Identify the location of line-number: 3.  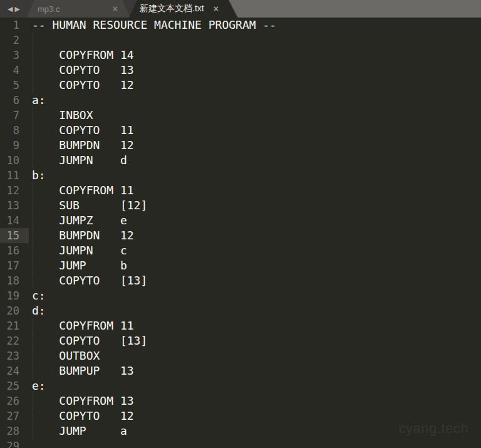
(14, 55).